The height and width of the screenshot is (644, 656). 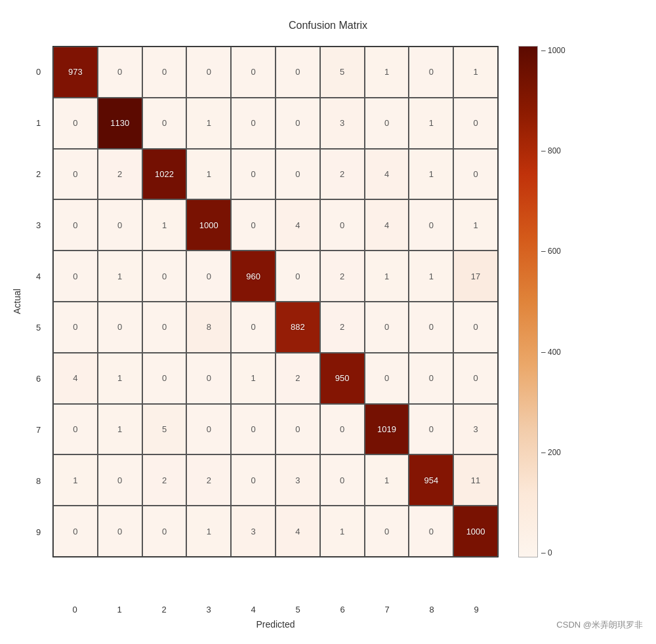 What do you see at coordinates (165, 174) in the screenshot?
I see `cell-2-2: 1022` at bounding box center [165, 174].